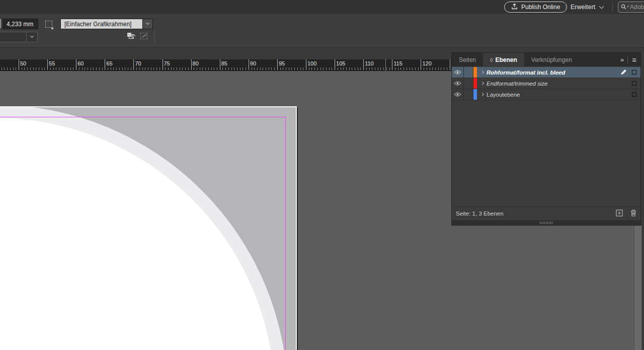 This screenshot has height=350, width=644. Describe the element at coordinates (467, 60) in the screenshot. I see `tab-label: Seiten` at that location.